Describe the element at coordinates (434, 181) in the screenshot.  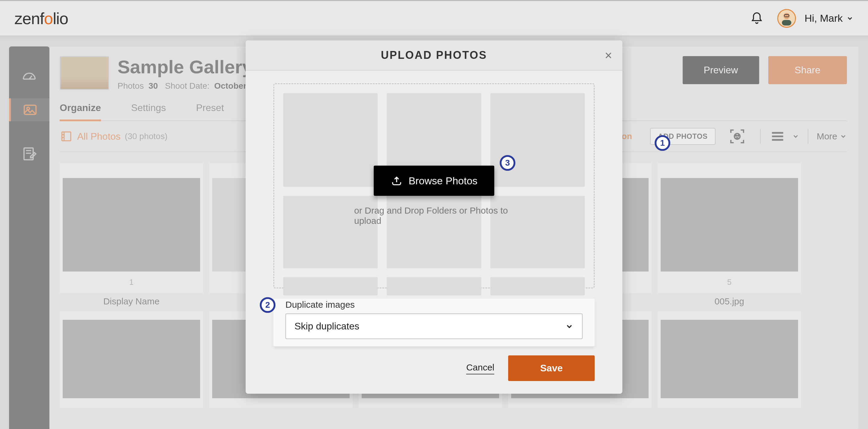
I see `browse-photos-button: Browse Photos` at that location.